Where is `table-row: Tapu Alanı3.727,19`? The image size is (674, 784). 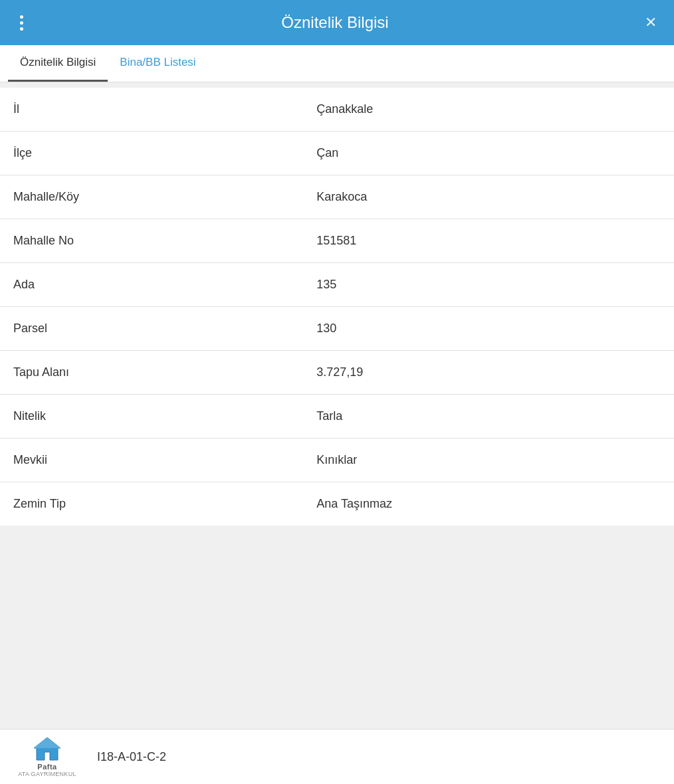 table-row: Tapu Alanı3.727,19 is located at coordinates (337, 373).